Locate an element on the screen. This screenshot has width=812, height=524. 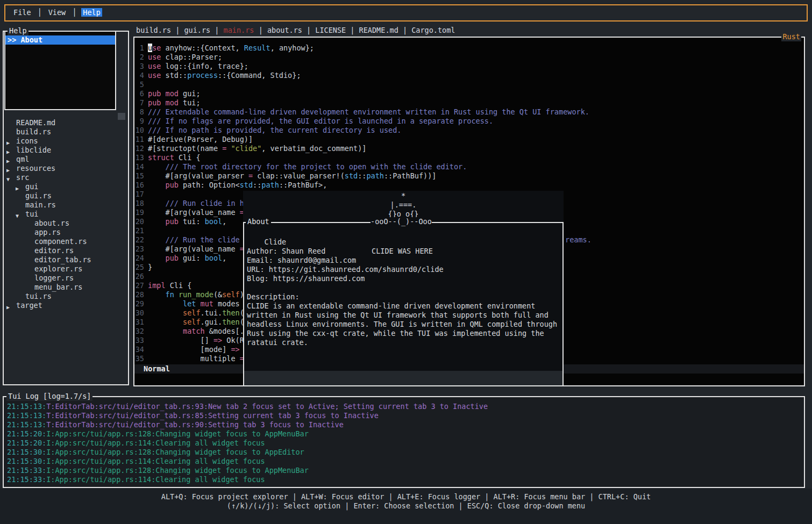
code-line: 13struct Cli { is located at coordinates (469, 158).